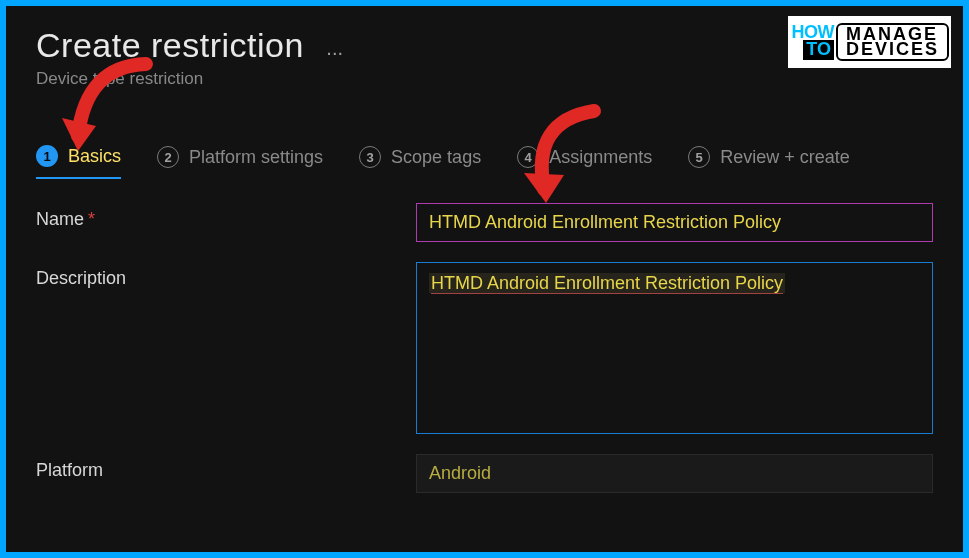 The width and height of the screenshot is (969, 558). I want to click on tab-label-review-create: Review + create, so click(785, 158).